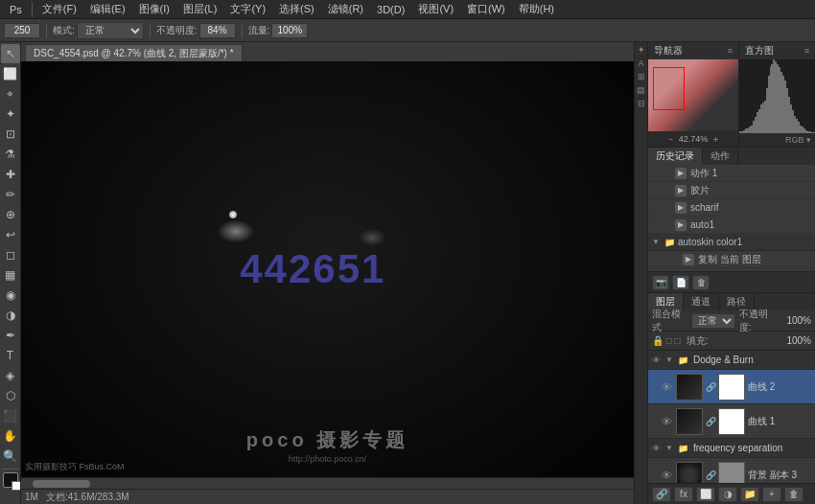 This screenshot has height=504, width=815. I want to click on tool-crop: ⊡, so click(11, 134).